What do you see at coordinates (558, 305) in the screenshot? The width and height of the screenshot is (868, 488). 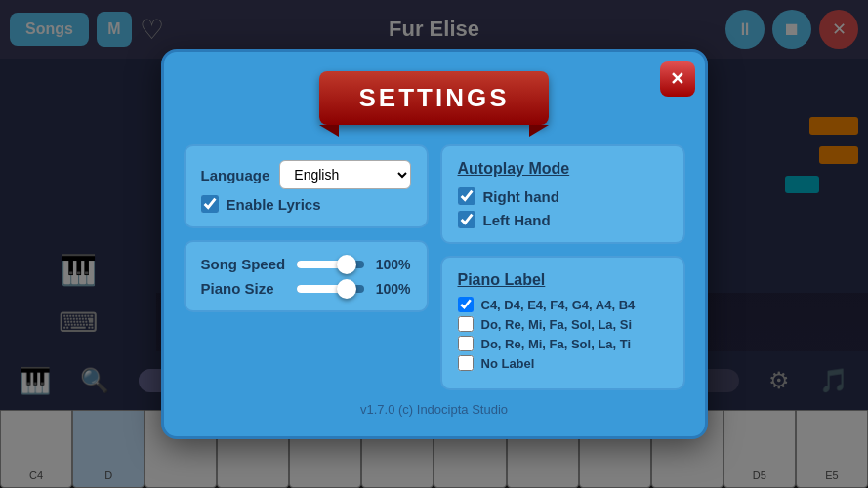 I see `piano-label-text-1: C4, D4, E4, F4, G4, A4, B4` at bounding box center [558, 305].